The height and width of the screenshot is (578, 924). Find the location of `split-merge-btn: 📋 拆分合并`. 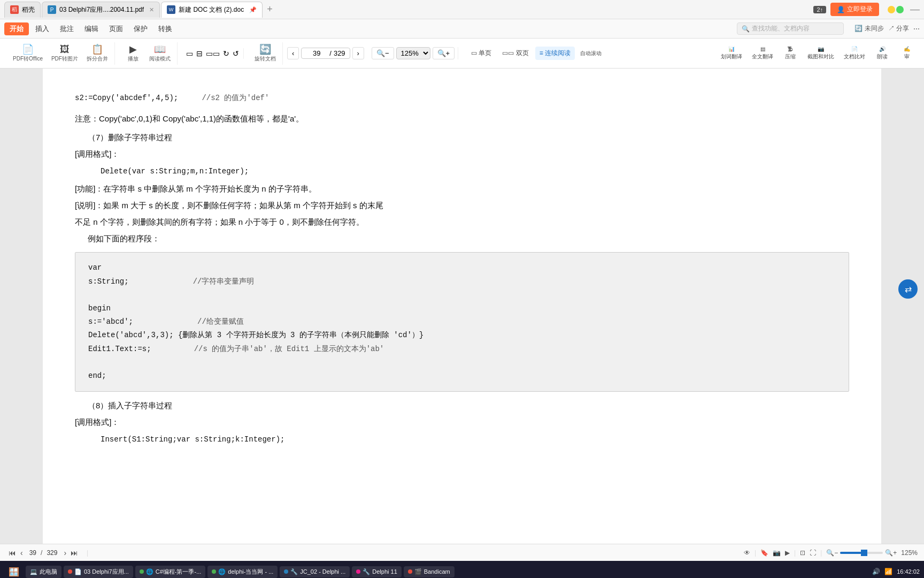

split-merge-btn: 📋 拆分合并 is located at coordinates (97, 54).